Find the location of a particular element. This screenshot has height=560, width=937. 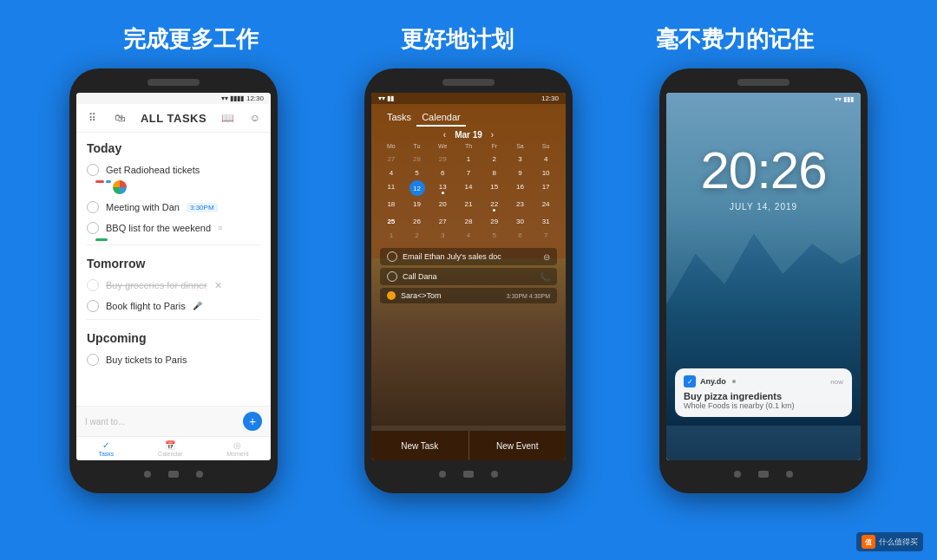

p2-dow-su: Su is located at coordinates (546, 146).